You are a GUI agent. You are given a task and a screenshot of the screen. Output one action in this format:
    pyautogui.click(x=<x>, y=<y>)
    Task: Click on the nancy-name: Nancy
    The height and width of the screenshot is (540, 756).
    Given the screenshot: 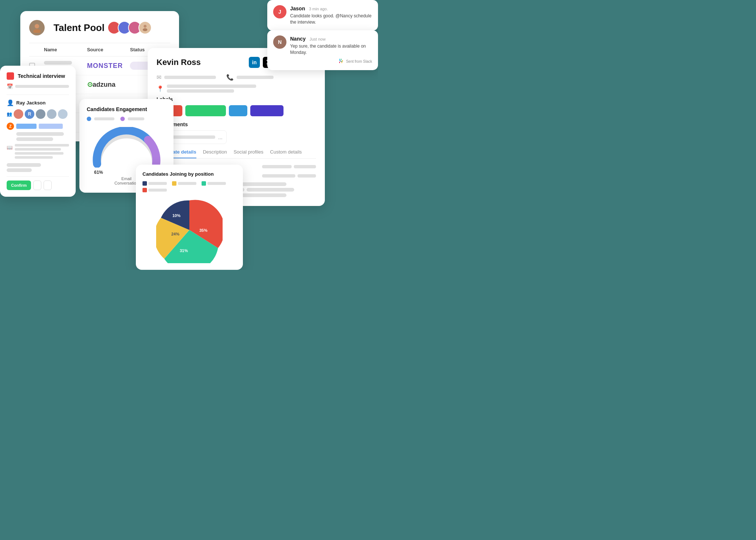 What is the action you would take?
    pyautogui.click(x=298, y=39)
    